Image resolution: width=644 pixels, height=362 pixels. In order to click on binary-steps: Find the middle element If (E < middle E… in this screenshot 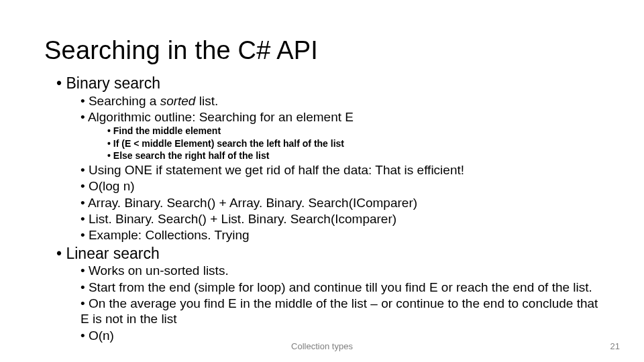, I will do `click(345, 143)`.